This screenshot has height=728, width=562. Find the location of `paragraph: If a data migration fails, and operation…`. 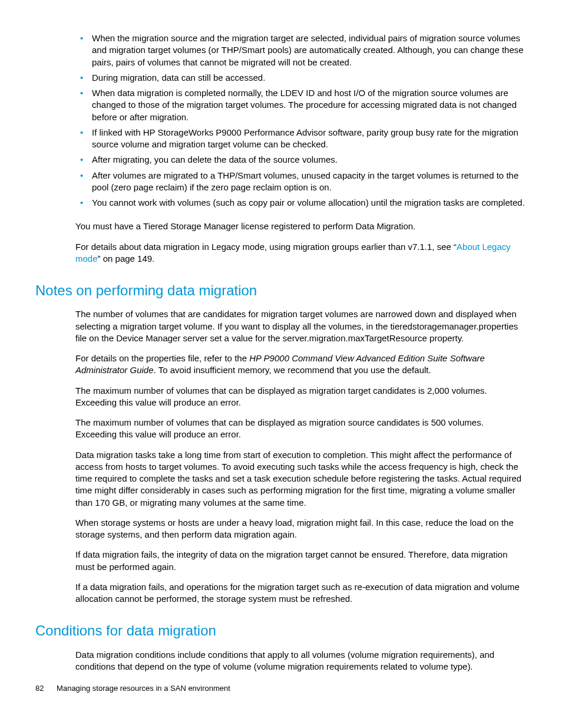

paragraph: If a data migration fails, and operation… is located at coordinates (281, 593).